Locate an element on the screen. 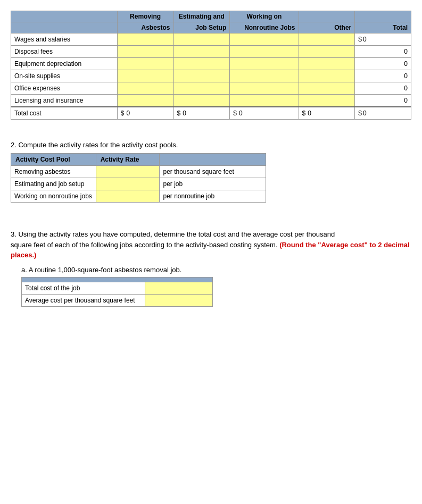  rate-removing-cell is located at coordinates (128, 172).